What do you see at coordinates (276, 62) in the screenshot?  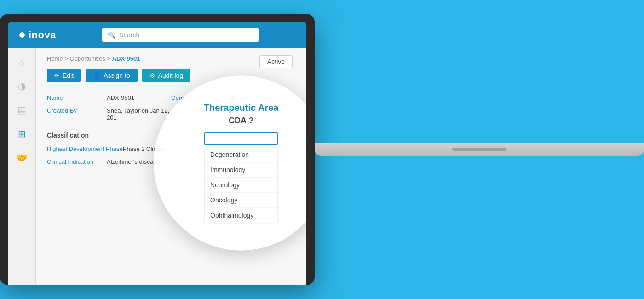 I see `status-badge: Active` at bounding box center [276, 62].